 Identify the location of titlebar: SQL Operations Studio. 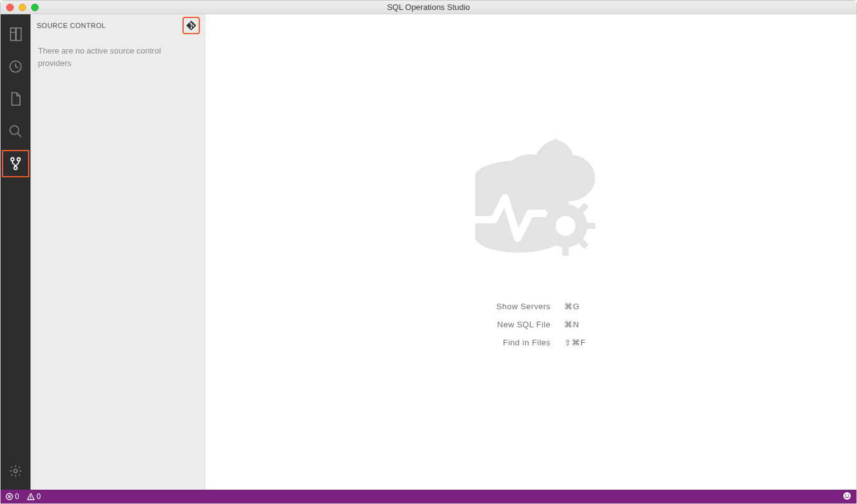
(429, 7).